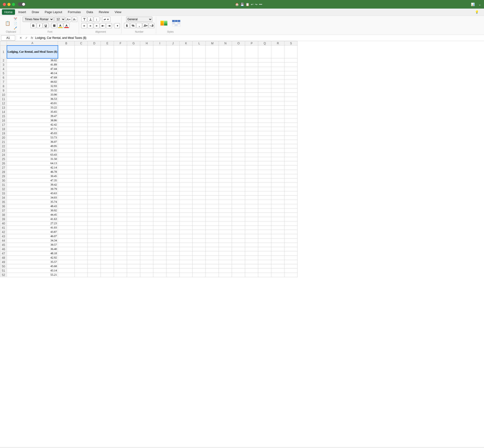  Describe the element at coordinates (107, 112) in the screenshot. I see `cell-col5-row14` at that location.